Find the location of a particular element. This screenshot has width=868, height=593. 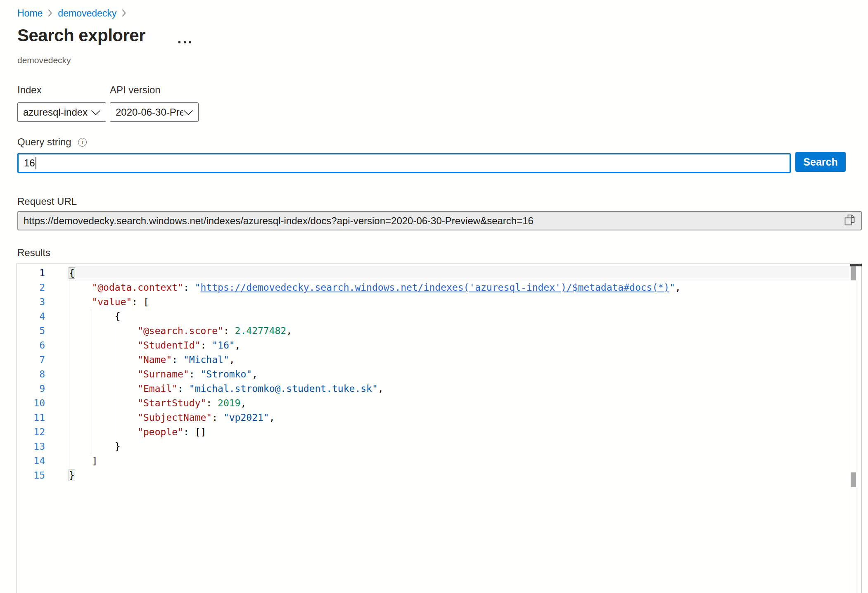

breadcrumb-demovedecky: demovedecky is located at coordinates (87, 13).